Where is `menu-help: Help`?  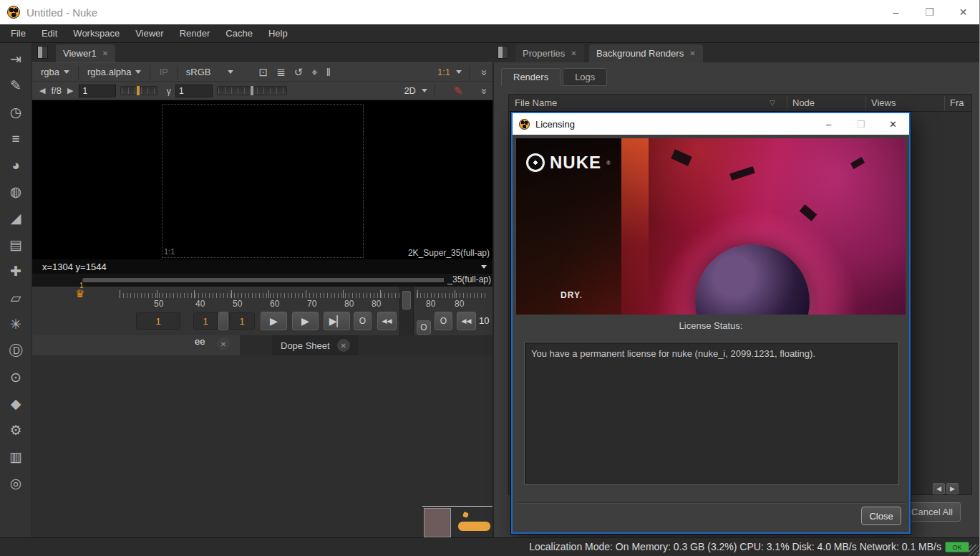 menu-help: Help is located at coordinates (278, 34).